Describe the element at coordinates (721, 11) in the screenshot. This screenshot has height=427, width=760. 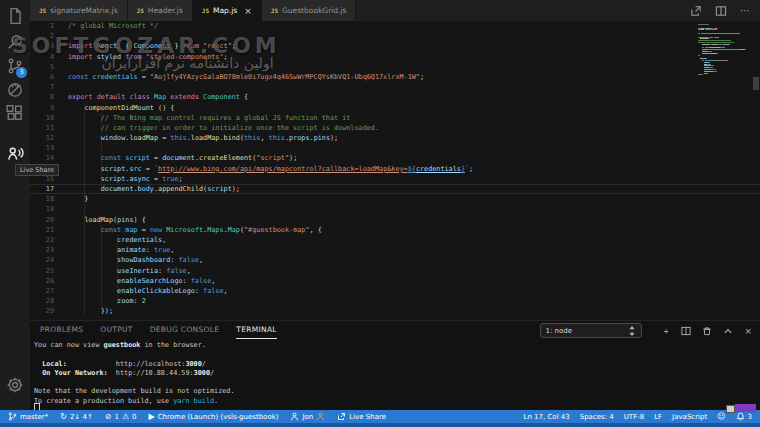
I see `split-editor-icon` at that location.